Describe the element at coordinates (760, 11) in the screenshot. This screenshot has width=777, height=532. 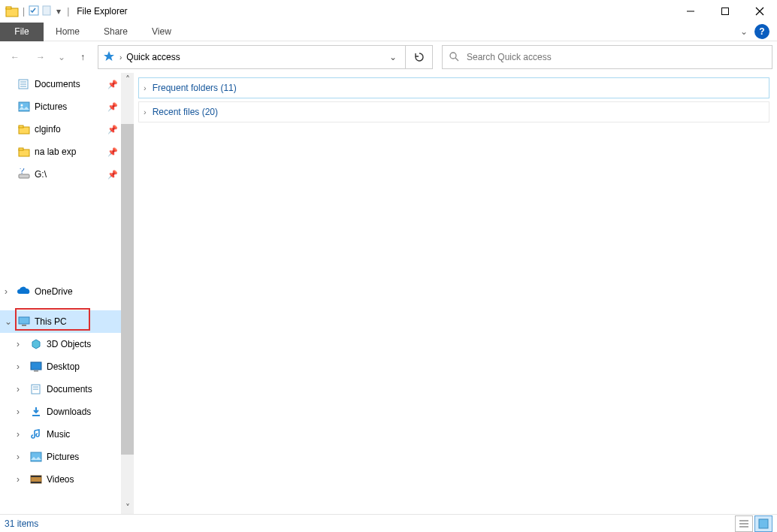
I see `close-button` at that location.